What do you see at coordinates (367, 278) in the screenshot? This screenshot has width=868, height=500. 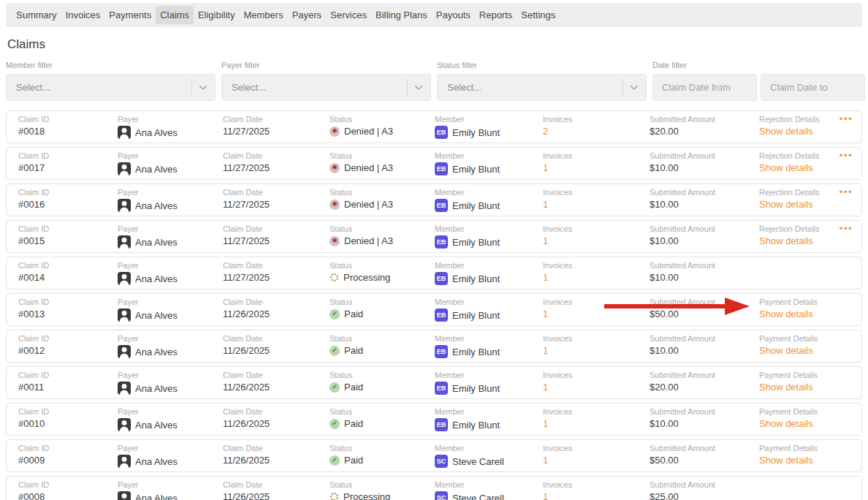 I see `status-value: Processing` at bounding box center [367, 278].